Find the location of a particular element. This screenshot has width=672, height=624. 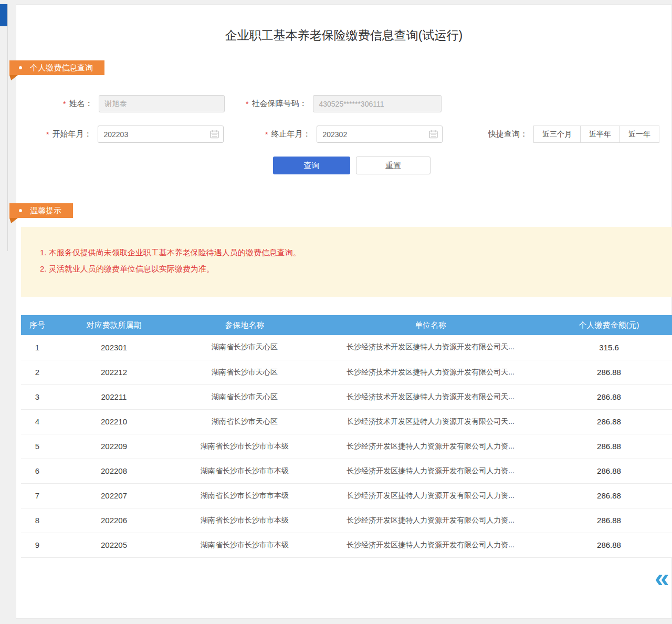

quick-option-2: 近半年 is located at coordinates (600, 134).